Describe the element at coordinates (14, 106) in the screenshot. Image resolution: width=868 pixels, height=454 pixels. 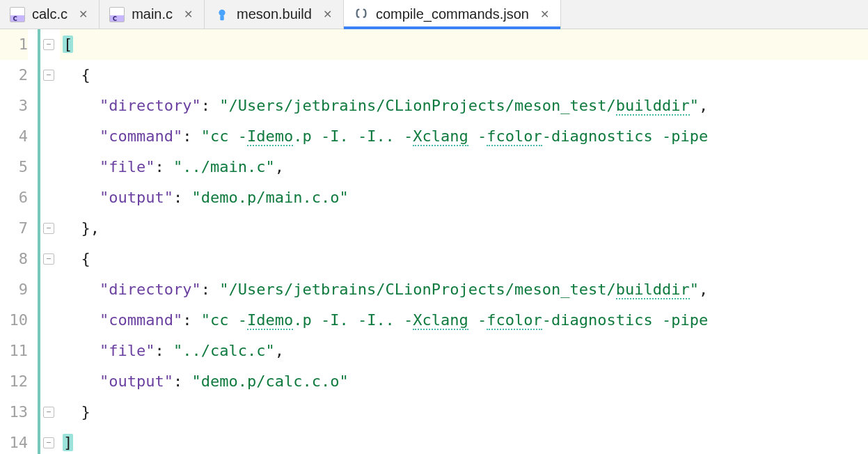
I see `line-number: 3` at that location.